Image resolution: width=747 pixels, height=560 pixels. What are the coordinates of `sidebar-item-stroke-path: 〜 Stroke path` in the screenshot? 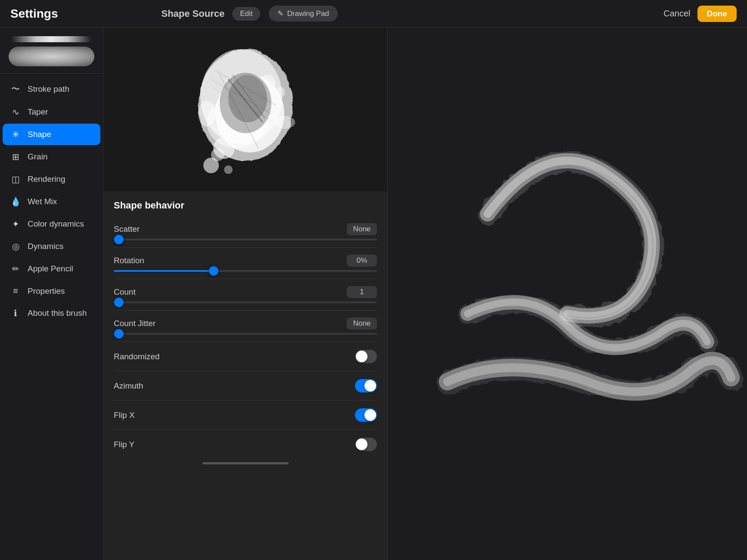 It's located at (52, 89).